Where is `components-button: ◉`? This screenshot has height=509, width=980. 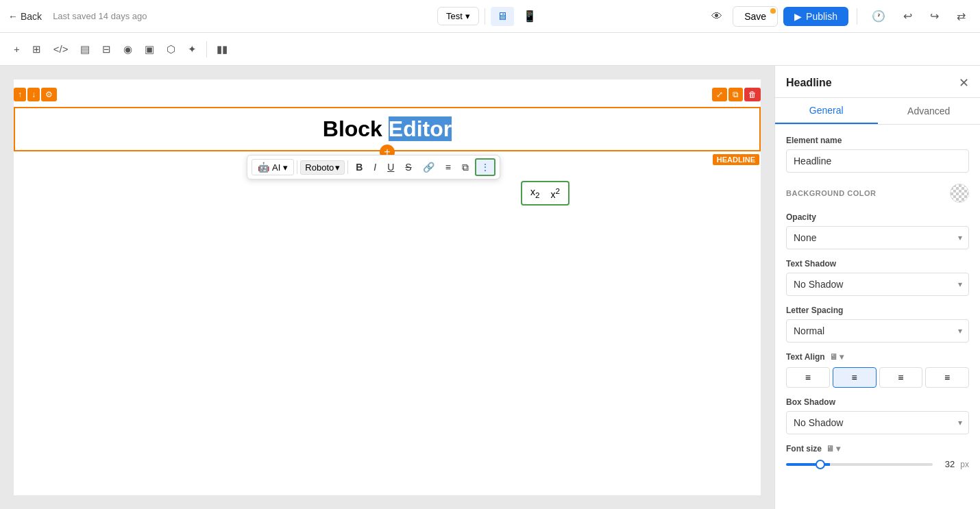 components-button: ◉ is located at coordinates (127, 49).